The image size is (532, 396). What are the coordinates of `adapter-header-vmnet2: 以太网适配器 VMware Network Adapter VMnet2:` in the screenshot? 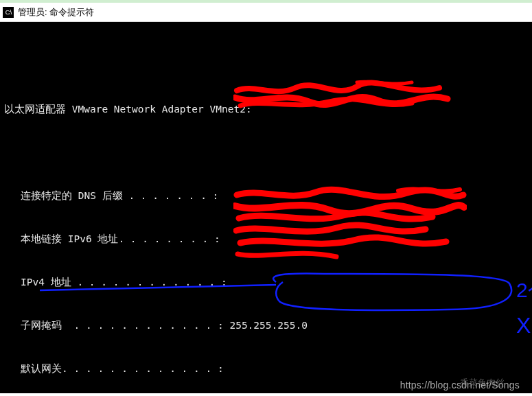 It's located at (266, 110).